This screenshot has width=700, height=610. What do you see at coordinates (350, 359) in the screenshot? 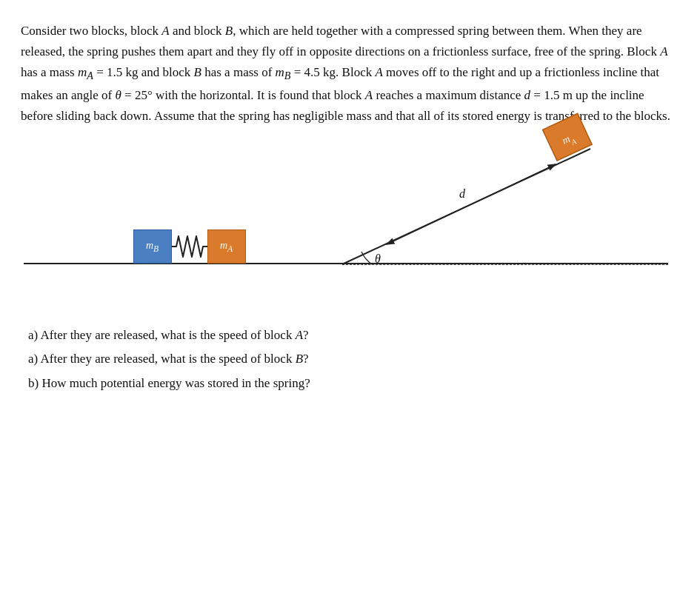
I see `question-2: a) After they are released, what is the …` at bounding box center [350, 359].